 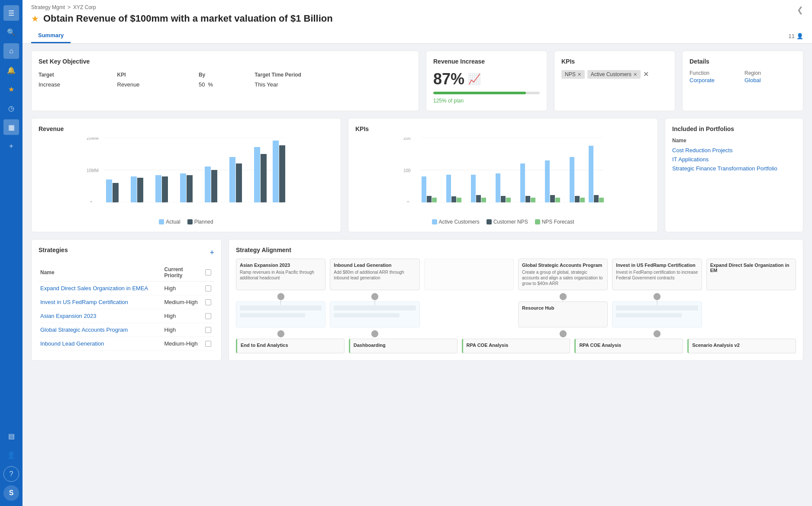 What do you see at coordinates (734, 159) in the screenshot?
I see `portfolio-item-1: IT Applications` at bounding box center [734, 159].